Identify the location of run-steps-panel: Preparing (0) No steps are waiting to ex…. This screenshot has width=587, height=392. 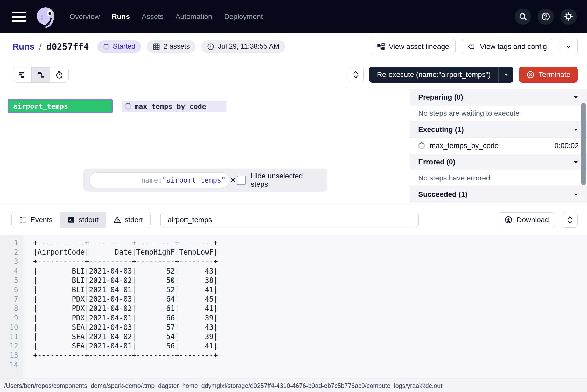
(498, 147).